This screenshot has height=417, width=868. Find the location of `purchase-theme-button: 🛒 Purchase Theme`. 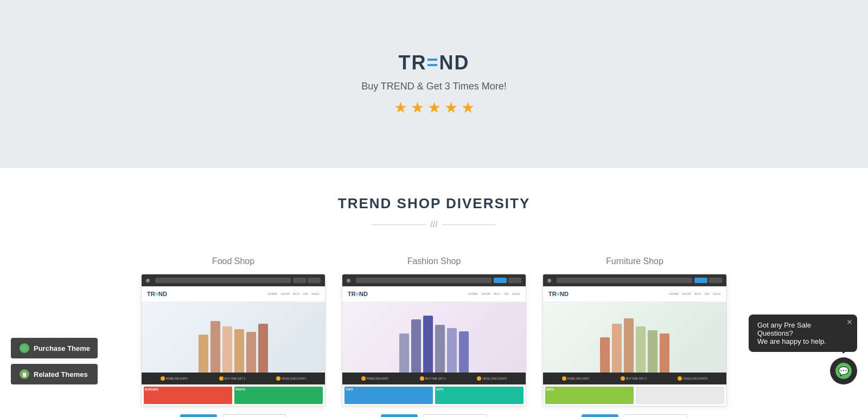

purchase-theme-button: 🛒 Purchase Theme is located at coordinates (54, 348).